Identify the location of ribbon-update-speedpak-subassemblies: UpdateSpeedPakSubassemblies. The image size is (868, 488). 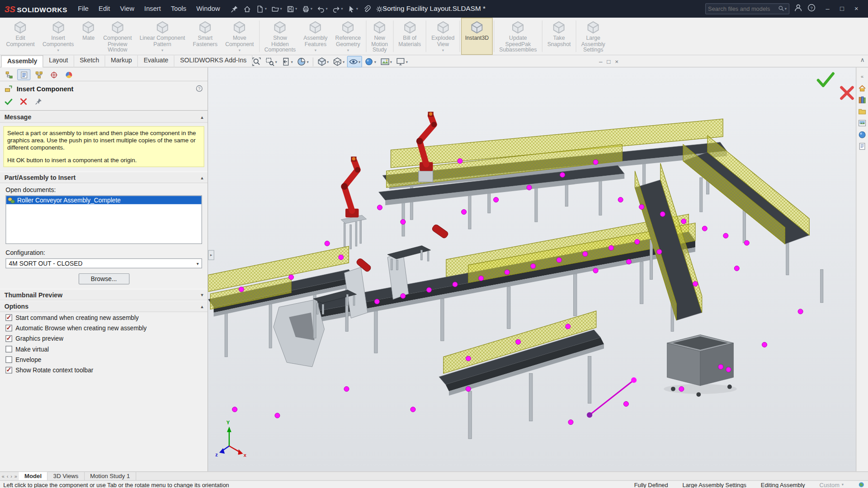
(518, 36).